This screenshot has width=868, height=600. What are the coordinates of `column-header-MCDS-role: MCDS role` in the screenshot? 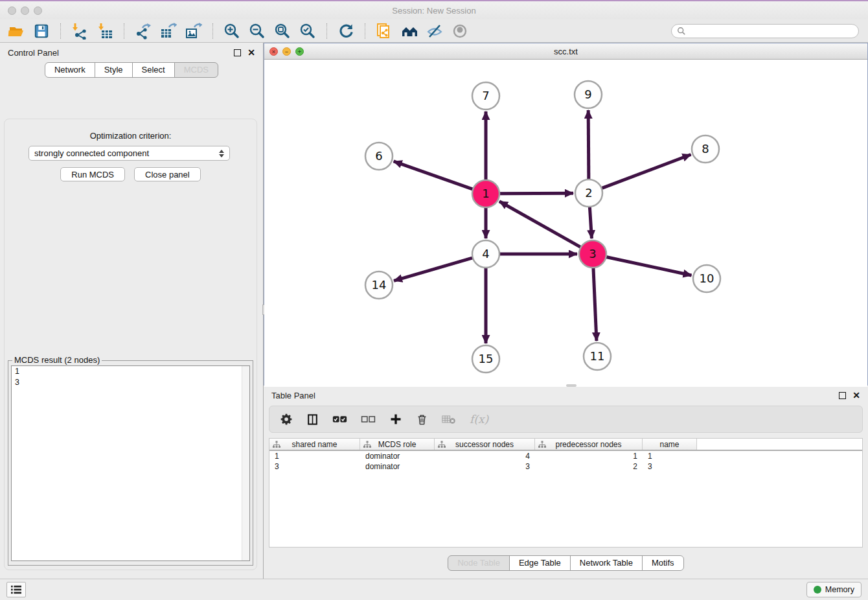 It's located at (398, 444).